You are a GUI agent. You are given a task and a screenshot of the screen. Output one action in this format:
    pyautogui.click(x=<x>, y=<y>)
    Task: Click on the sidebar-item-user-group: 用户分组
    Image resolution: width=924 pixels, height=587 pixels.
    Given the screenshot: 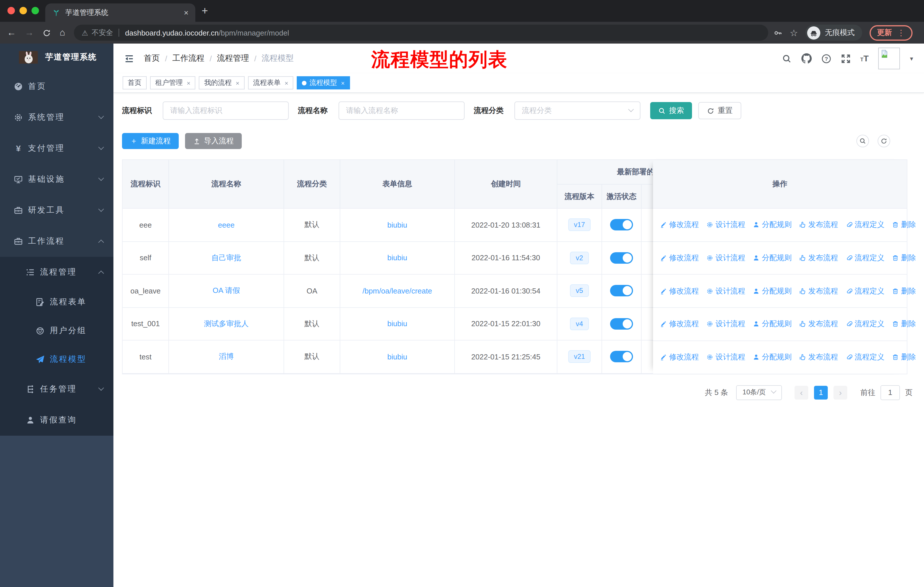 What is the action you would take?
    pyautogui.click(x=57, y=331)
    